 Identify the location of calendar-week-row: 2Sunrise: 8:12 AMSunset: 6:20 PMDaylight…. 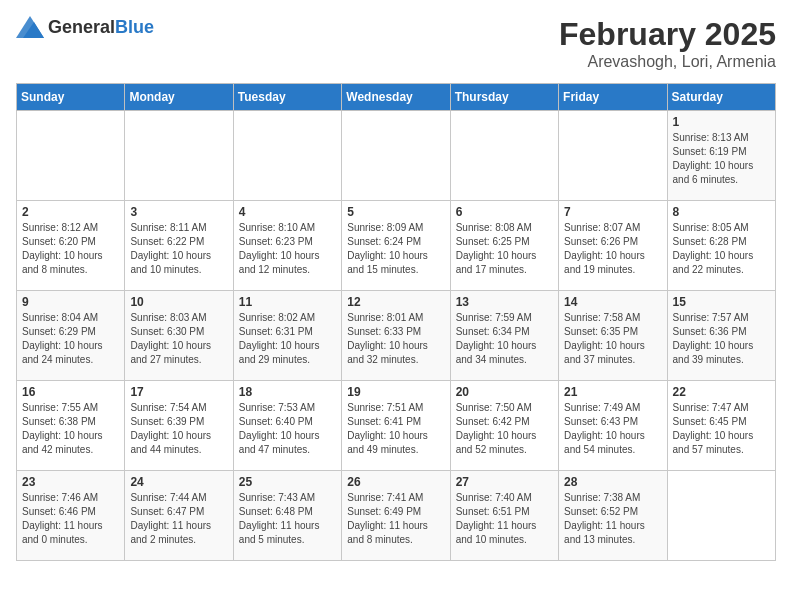
(396, 246).